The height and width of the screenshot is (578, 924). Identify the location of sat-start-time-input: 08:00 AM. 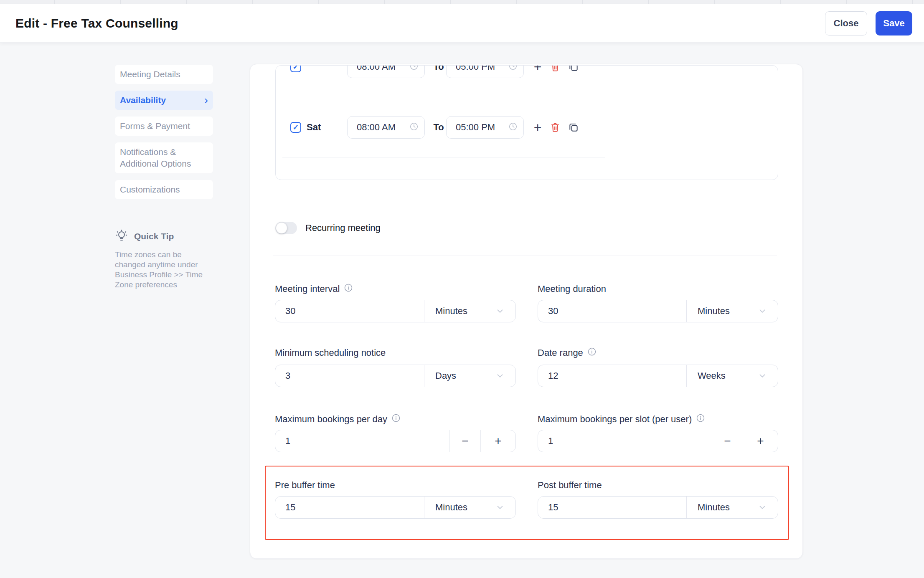
(386, 127).